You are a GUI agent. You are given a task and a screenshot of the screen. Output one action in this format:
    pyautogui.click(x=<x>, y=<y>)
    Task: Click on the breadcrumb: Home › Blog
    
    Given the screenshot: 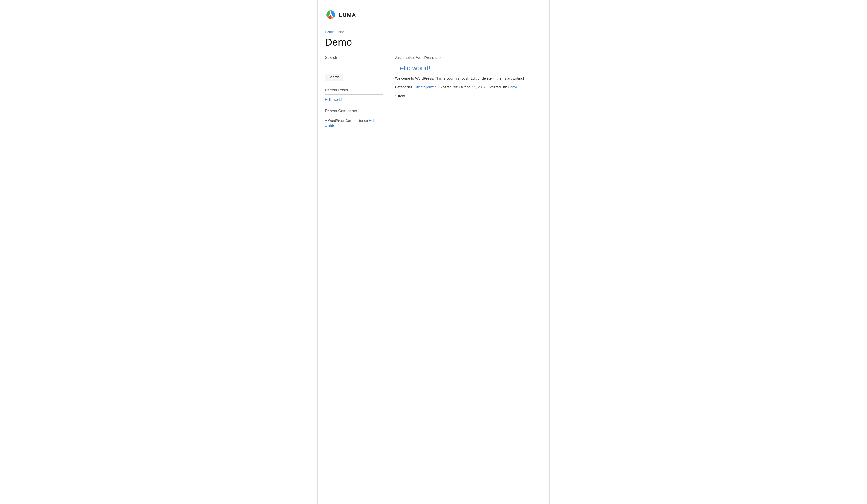 What is the action you would take?
    pyautogui.click(x=434, y=32)
    